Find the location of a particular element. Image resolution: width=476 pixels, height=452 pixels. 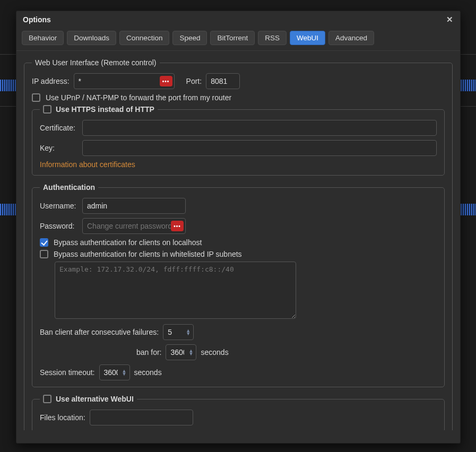

cert-info-link: Information about certificates is located at coordinates (88, 164).